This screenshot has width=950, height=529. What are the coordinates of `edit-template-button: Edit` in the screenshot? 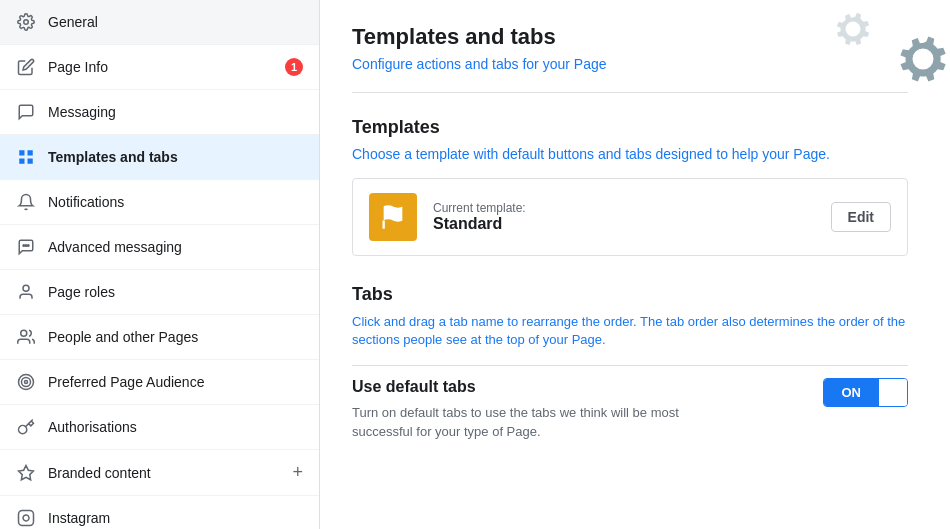 It's located at (861, 217).